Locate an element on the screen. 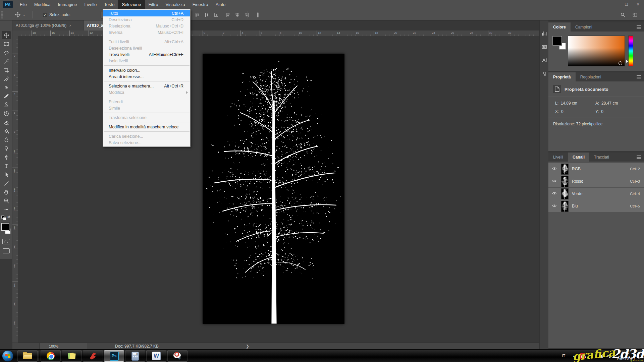 This screenshot has width=644, height=362. saturation-brightness-field is located at coordinates (596, 51).